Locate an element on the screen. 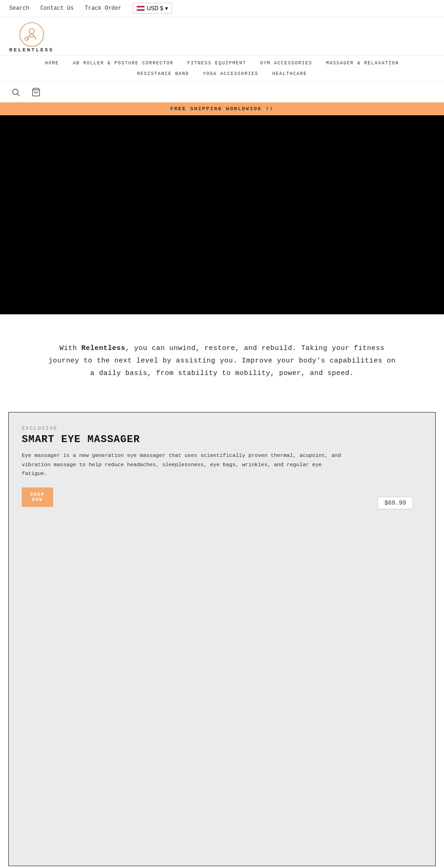 The image size is (444, 868). shipping-text: FREE SHIPPING WORLDWIDE !! is located at coordinates (222, 109).